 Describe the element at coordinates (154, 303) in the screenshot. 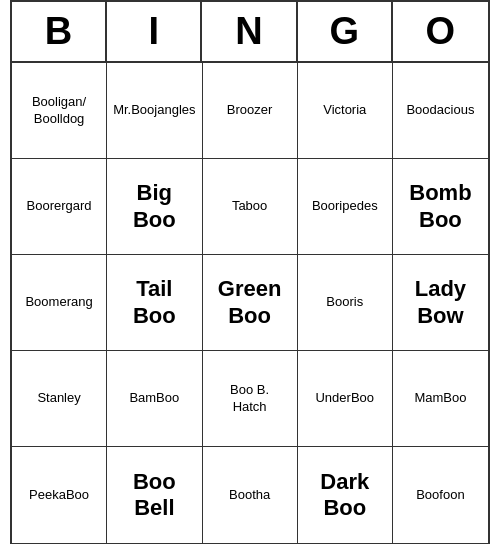

I see `bingo-cell: TailBoo` at that location.